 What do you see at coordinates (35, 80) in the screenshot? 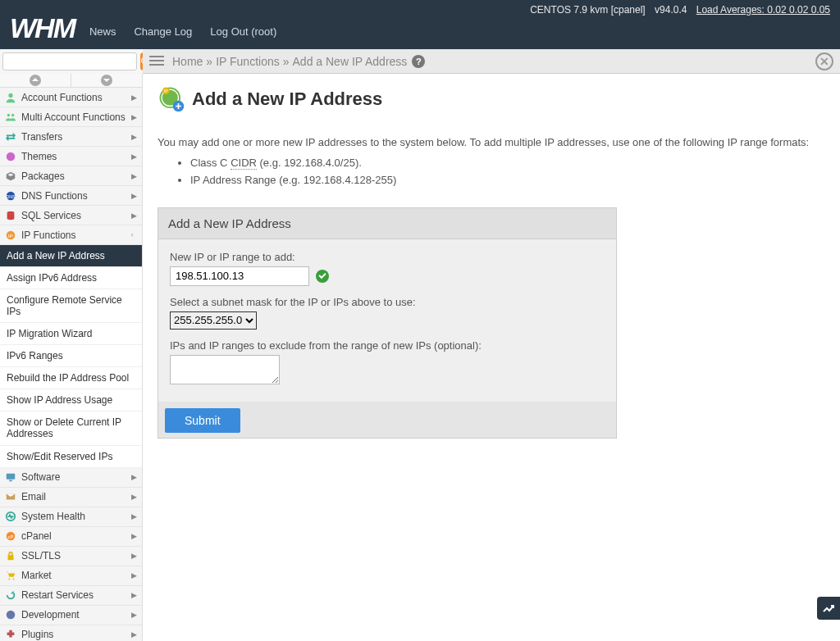
I see `collapse-all-button` at bounding box center [35, 80].